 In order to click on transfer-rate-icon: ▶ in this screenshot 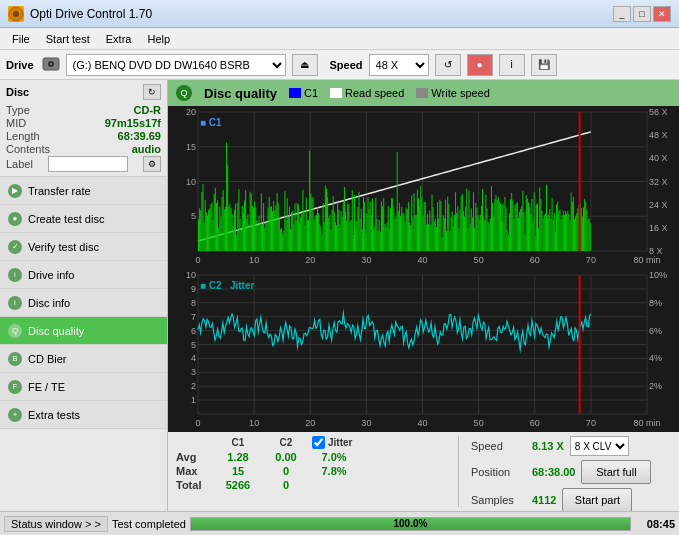, I will do `click(15, 191)`.